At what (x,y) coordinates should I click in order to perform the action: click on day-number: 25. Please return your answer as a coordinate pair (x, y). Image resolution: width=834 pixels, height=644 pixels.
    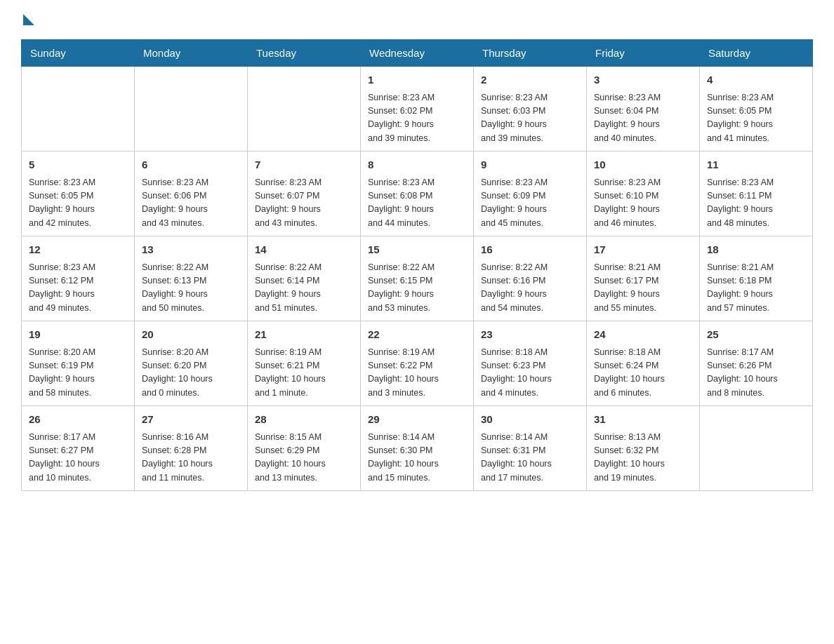
    Looking at the image, I should click on (756, 335).